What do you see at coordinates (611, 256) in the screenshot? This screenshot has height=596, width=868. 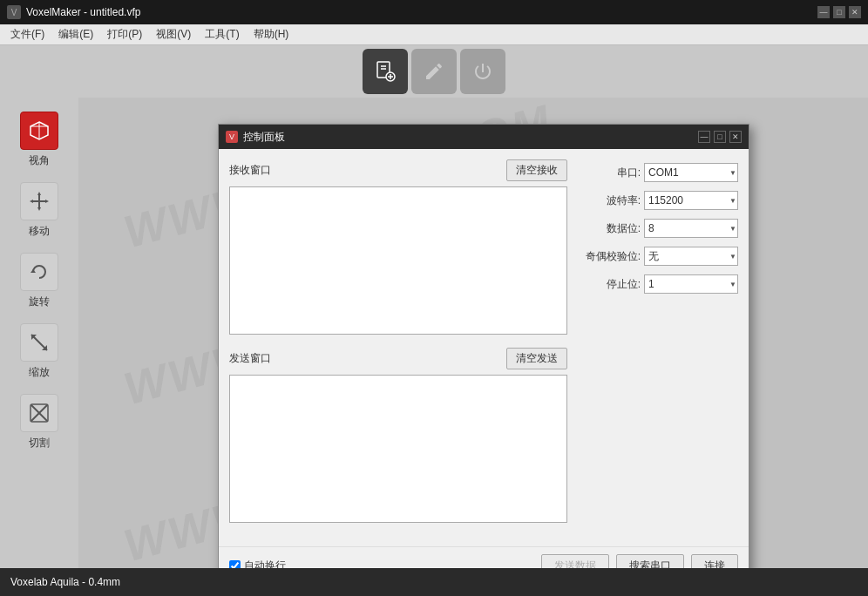 I see `parity-label: 奇偶校验位:` at bounding box center [611, 256].